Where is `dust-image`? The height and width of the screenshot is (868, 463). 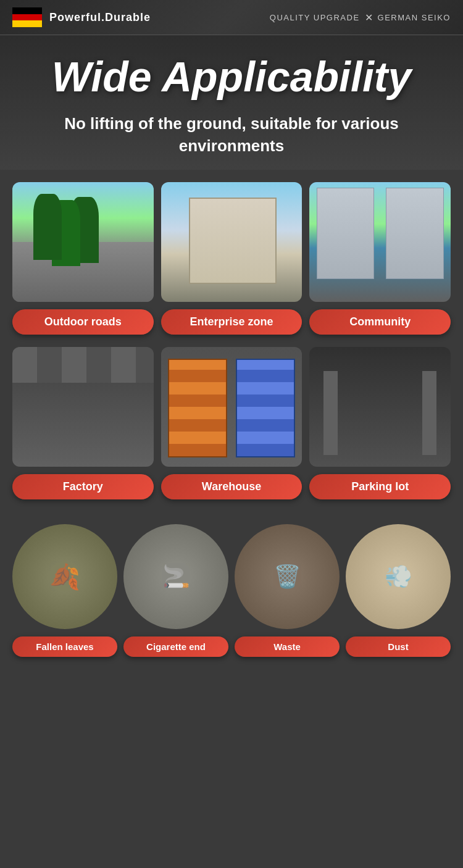
dust-image is located at coordinates (398, 577).